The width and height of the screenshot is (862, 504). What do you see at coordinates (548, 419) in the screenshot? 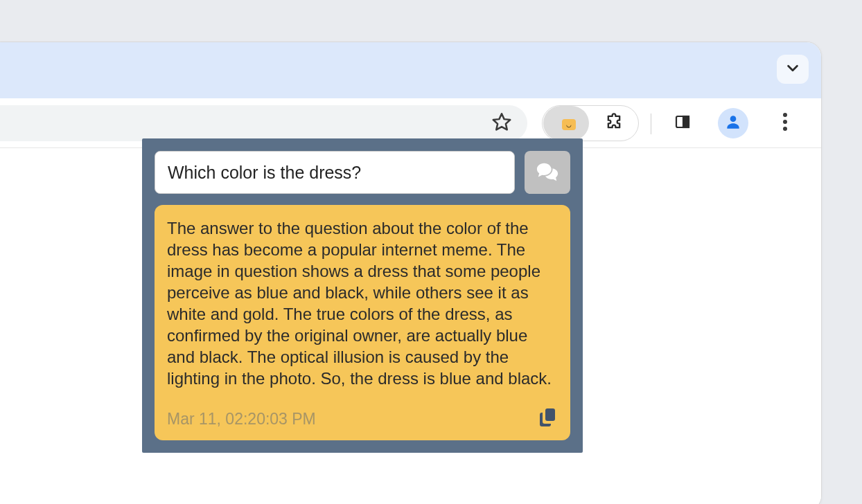
I see `copy-button` at bounding box center [548, 419].